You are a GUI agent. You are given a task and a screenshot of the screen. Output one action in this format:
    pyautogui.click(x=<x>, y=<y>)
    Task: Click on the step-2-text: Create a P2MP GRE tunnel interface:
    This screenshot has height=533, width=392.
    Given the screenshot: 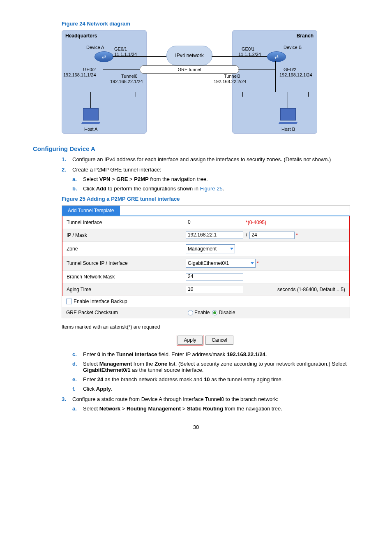 What is the action you would take?
    pyautogui.click(x=117, y=169)
    